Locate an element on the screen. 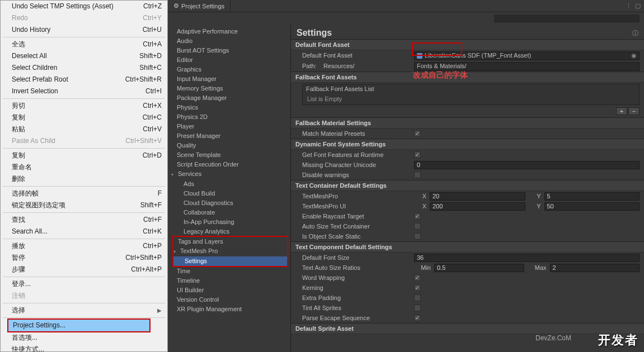  watermark-url: DevZe.CoM is located at coordinates (553, 338).